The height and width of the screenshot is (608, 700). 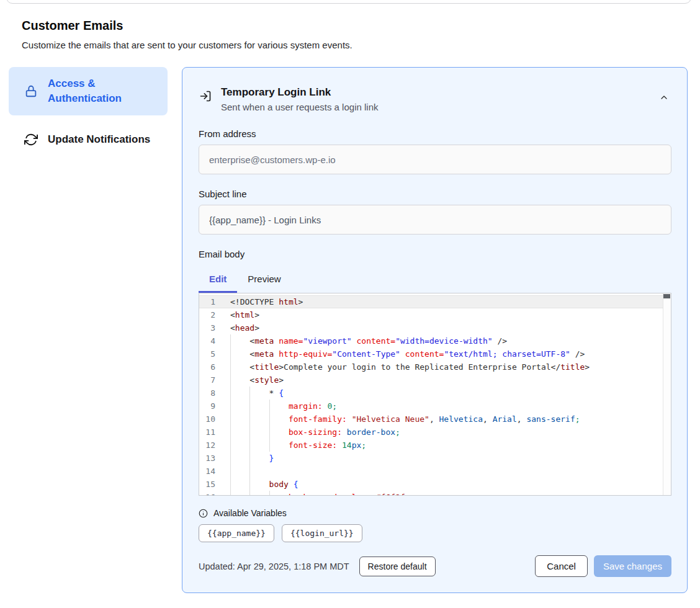 What do you see at coordinates (215, 406) in the screenshot?
I see `line-number: 9` at bounding box center [215, 406].